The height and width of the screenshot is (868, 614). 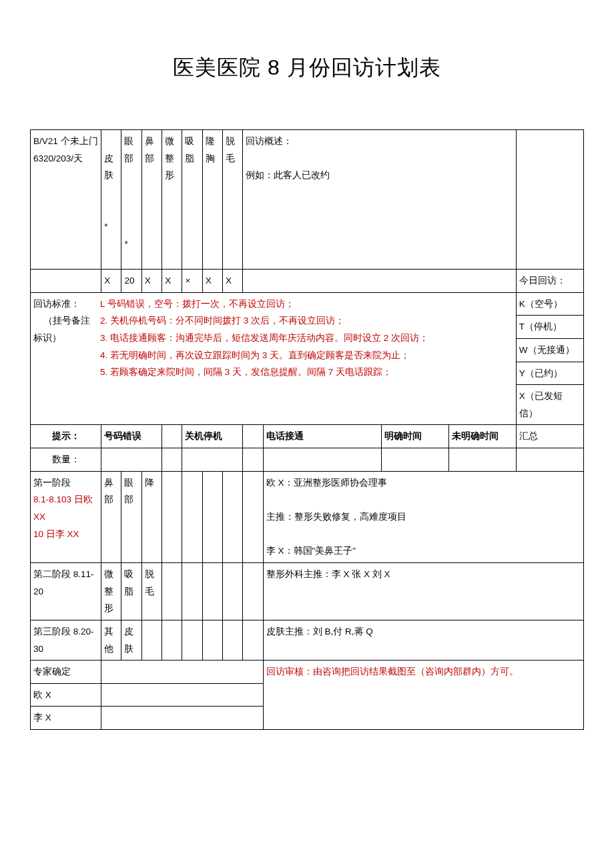 What do you see at coordinates (172, 282) in the screenshot?
I see `cell-x4: X` at bounding box center [172, 282].